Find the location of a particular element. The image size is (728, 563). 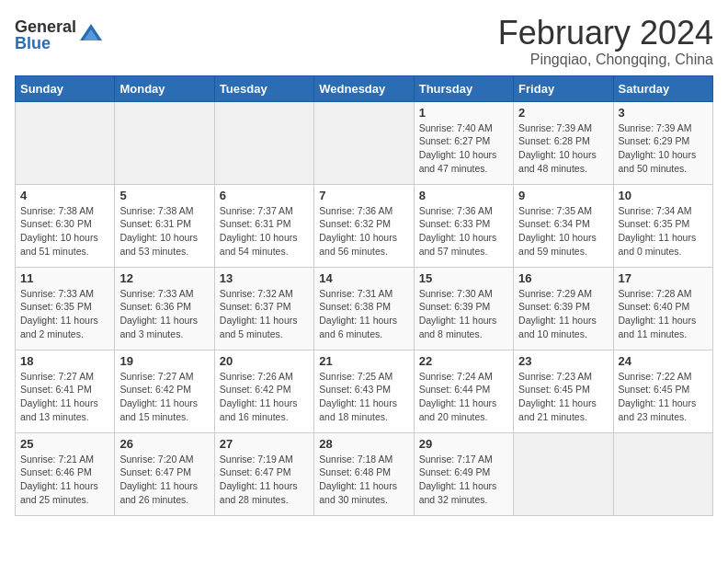

day-number: 8 is located at coordinates (463, 195).